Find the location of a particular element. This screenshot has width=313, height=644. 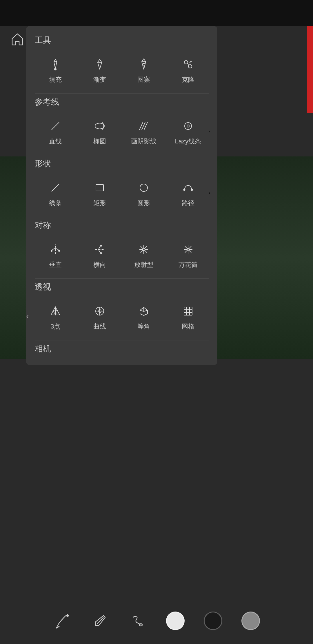

isometric-label: 等角 is located at coordinates (144, 326).